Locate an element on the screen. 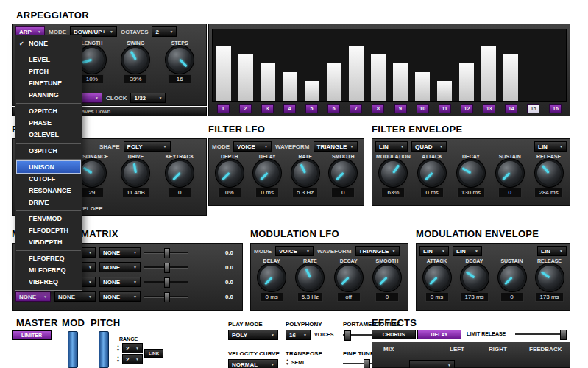 The image size is (588, 368). menu-item-fenvmod: FENVMOD is located at coordinates (49, 219).